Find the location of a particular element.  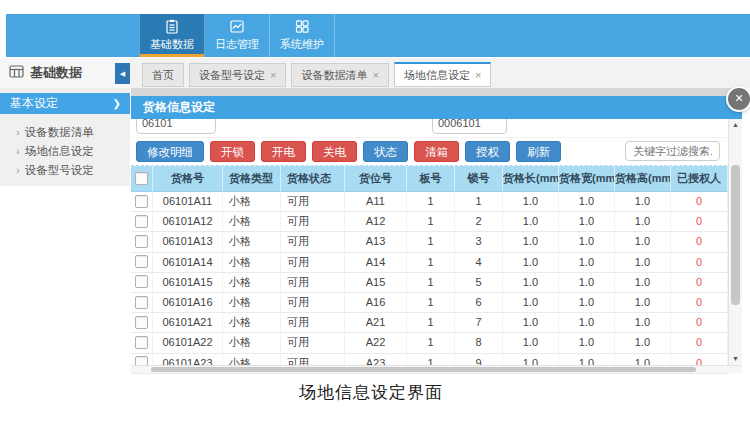

page-caption: 场地信息设定界面 is located at coordinates (371, 392).